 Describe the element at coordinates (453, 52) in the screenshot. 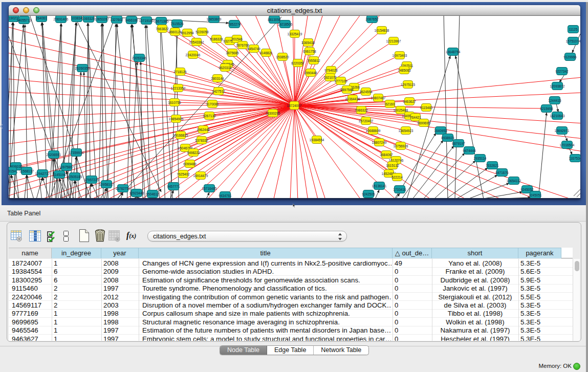

I see `svg-text: 16648754` at that location.